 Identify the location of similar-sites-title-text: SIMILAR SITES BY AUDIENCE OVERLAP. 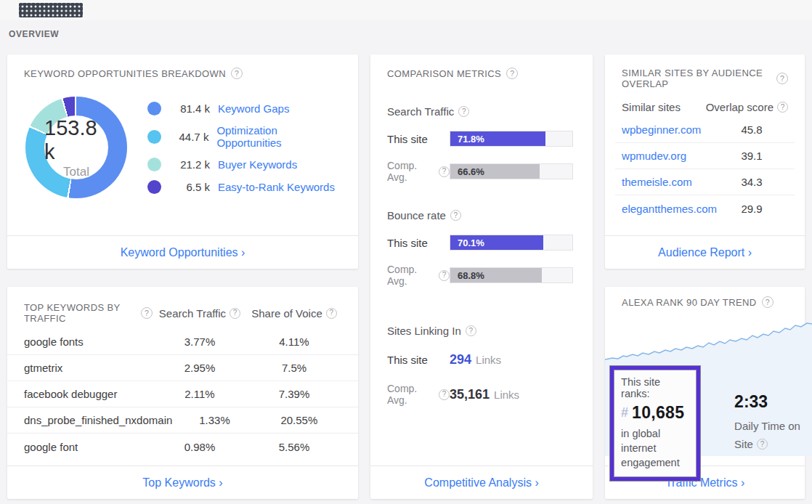
(697, 78).